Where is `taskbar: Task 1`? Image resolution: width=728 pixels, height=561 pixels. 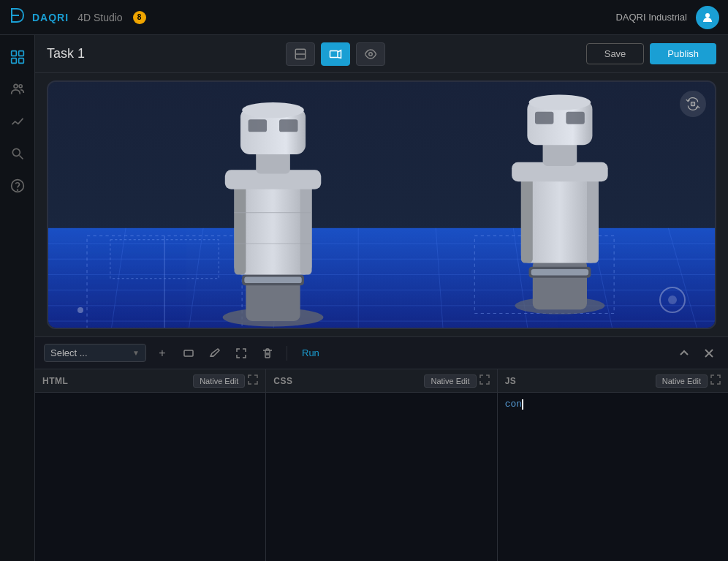
taskbar: Task 1 is located at coordinates (382, 54).